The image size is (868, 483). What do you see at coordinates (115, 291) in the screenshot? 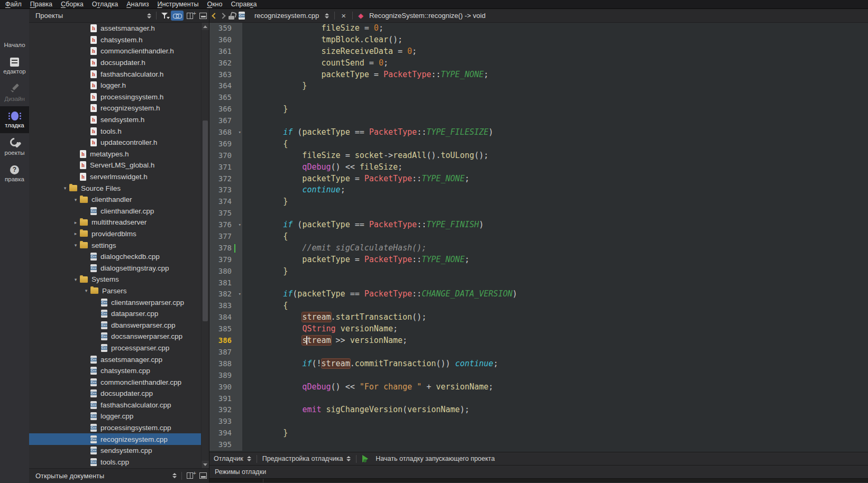
I see `tree-item: ▾Parsers` at bounding box center [115, 291].